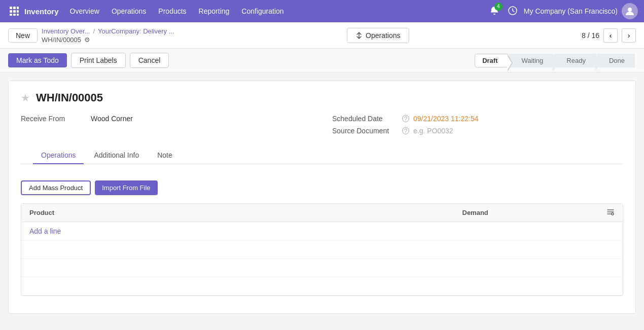  I want to click on clock-icon, so click(513, 11).